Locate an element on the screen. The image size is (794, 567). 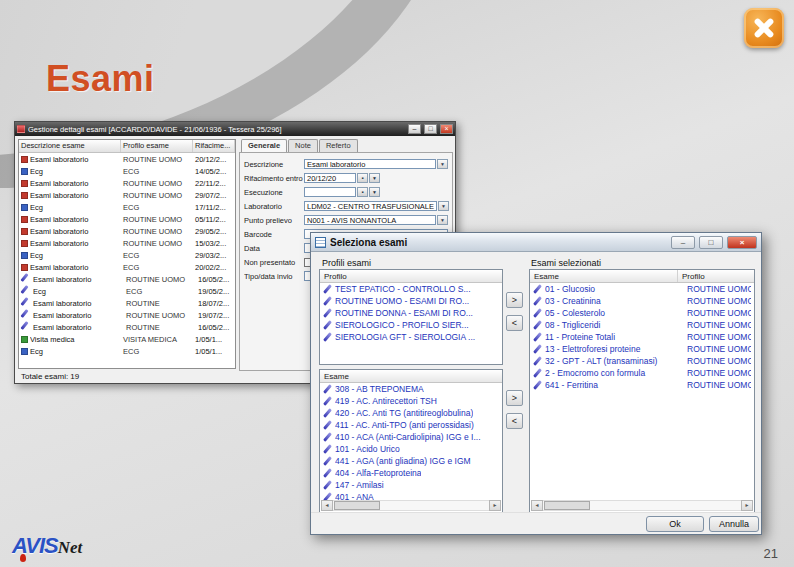
field-value-input: N001 - AVIS NONANTOLA is located at coordinates (370, 220).